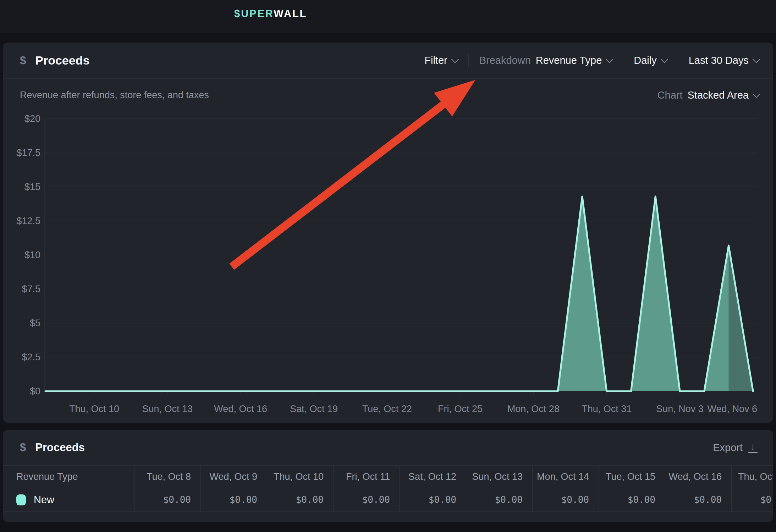 Image resolution: width=776 pixels, height=532 pixels. Describe the element at coordinates (497, 477) in the screenshot. I see `column-header-label: Sun, Oct 13` at that location.